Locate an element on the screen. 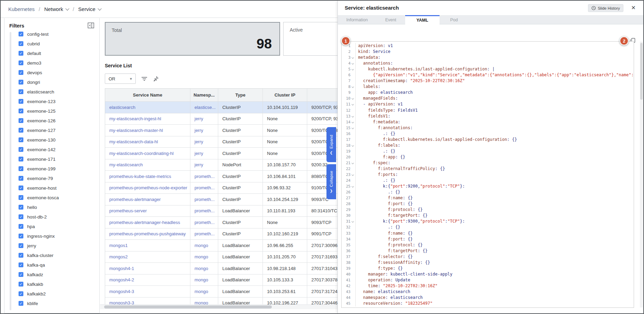 This screenshot has width=644, height=314. filter-item: ✓devops is located at coordinates (38, 72).